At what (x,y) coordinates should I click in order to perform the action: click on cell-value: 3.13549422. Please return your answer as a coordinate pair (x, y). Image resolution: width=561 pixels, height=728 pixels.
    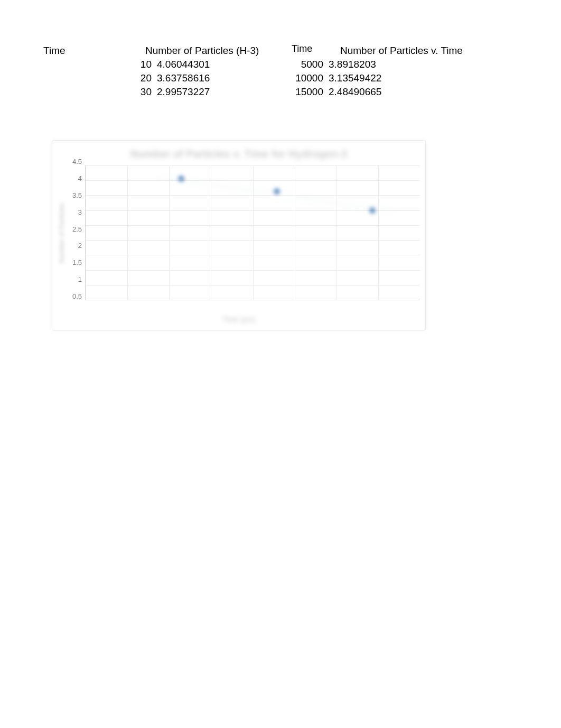
    Looking at the image, I should click on (355, 78).